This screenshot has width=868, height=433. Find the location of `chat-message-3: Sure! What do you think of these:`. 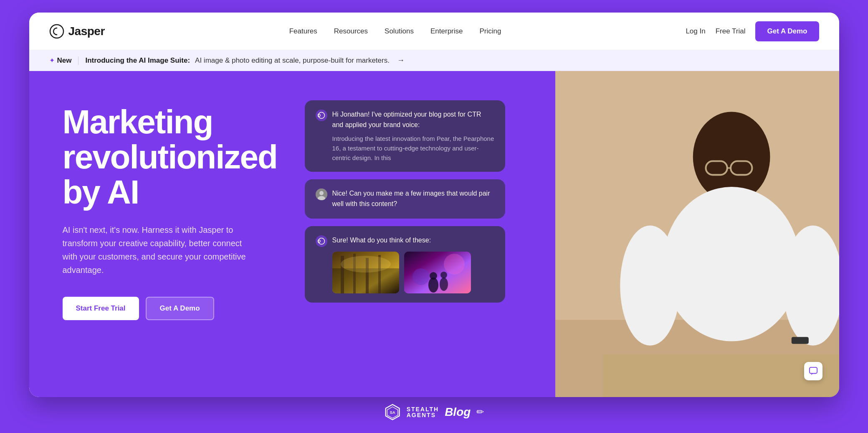

chat-message-3: Sure! What do you think of these: is located at coordinates (402, 241).